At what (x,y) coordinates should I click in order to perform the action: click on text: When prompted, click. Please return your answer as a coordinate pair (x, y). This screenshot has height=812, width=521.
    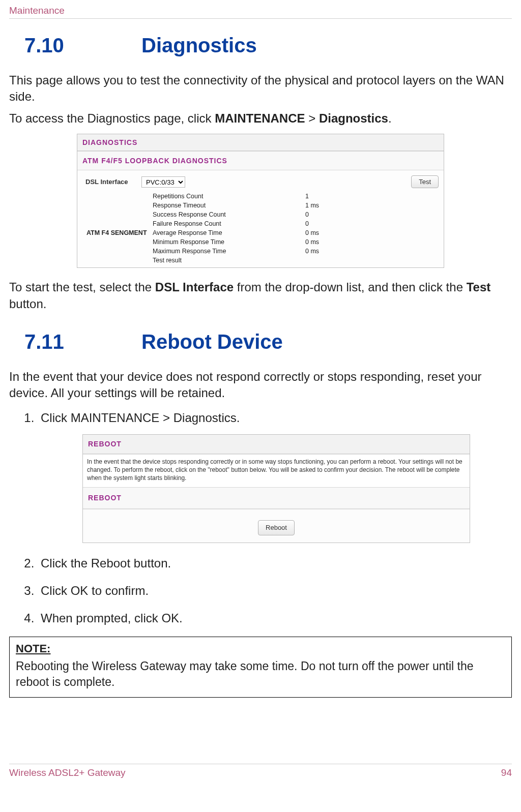
    Looking at the image, I should click on (101, 618).